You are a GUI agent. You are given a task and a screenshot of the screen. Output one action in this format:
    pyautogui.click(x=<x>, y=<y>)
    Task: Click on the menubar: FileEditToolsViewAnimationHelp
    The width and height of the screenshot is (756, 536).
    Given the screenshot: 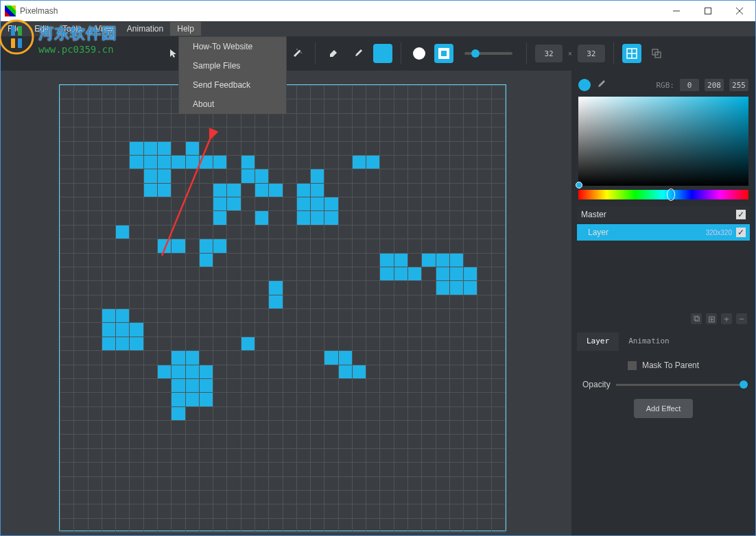 What is the action you would take?
    pyautogui.click(x=378, y=29)
    